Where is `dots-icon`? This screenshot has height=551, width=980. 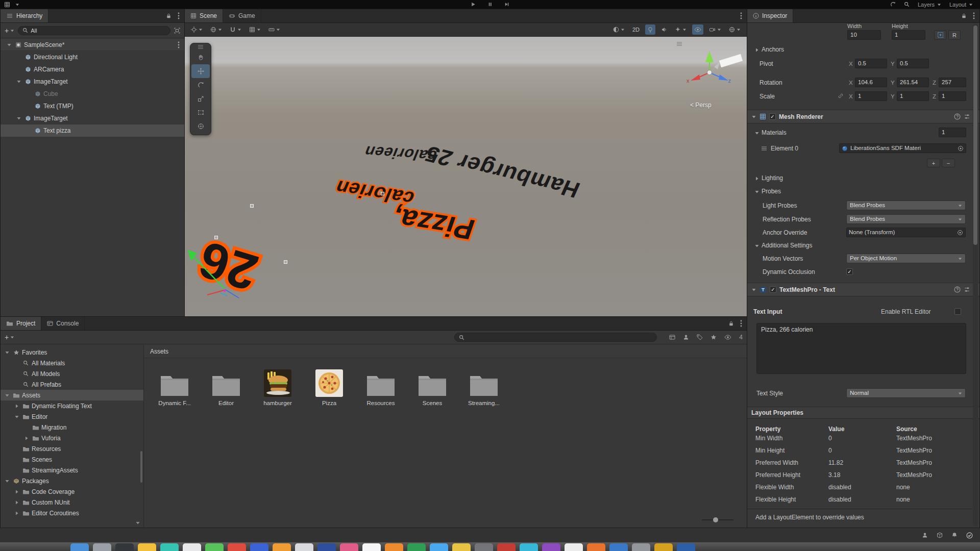
dots-icon is located at coordinates (181, 45).